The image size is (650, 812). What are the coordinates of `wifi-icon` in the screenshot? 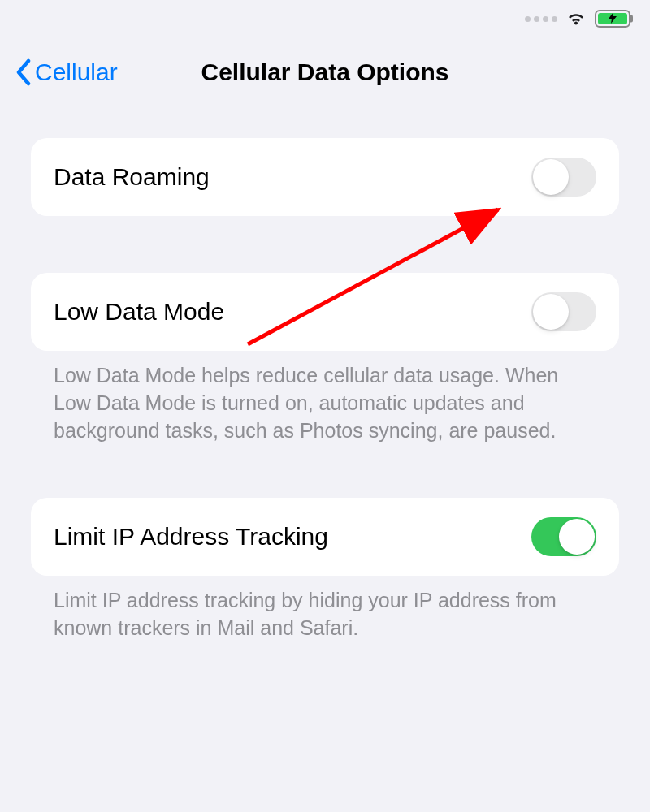 It's located at (576, 19).